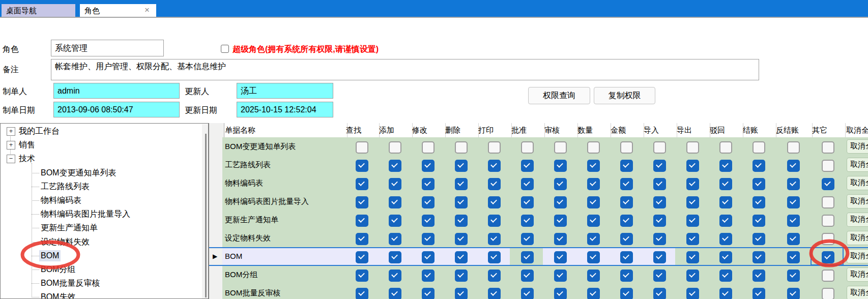 The image size is (868, 299). What do you see at coordinates (50, 256) in the screenshot?
I see `tree-item-selected: BOM` at bounding box center [50, 256].